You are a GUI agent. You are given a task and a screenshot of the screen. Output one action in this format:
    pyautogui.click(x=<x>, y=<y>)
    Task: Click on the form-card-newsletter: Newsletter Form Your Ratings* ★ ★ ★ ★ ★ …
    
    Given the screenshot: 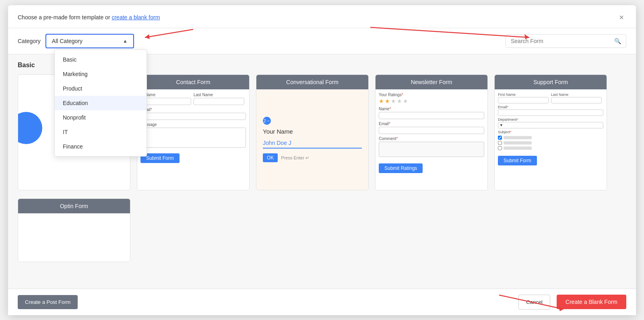 What is the action you would take?
    pyautogui.click(x=431, y=132)
    